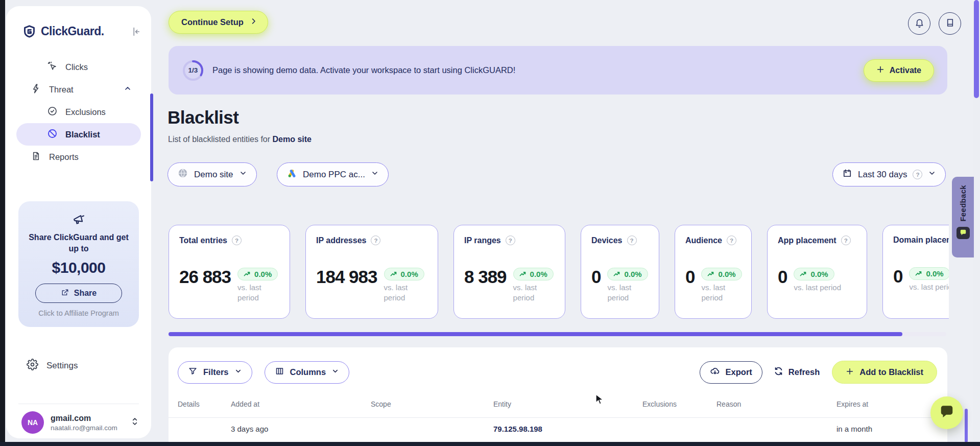  I want to click on stat-label: App placement, so click(807, 241).